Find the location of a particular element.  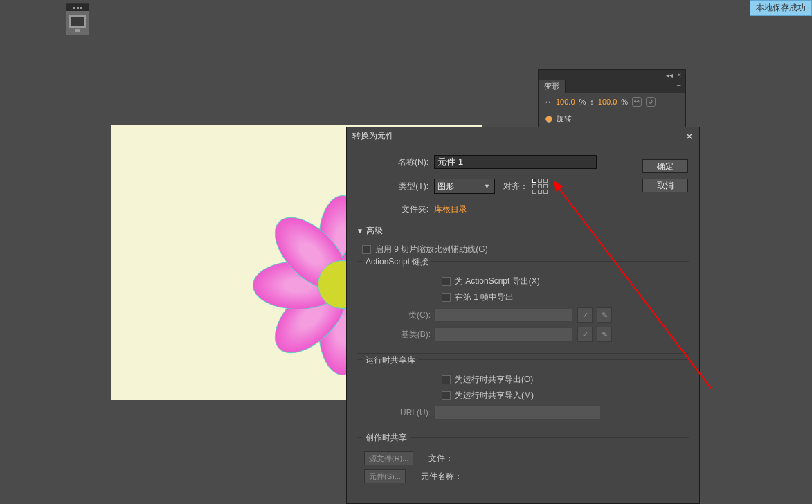

dialog-title: 转换为元件 is located at coordinates (519, 136).